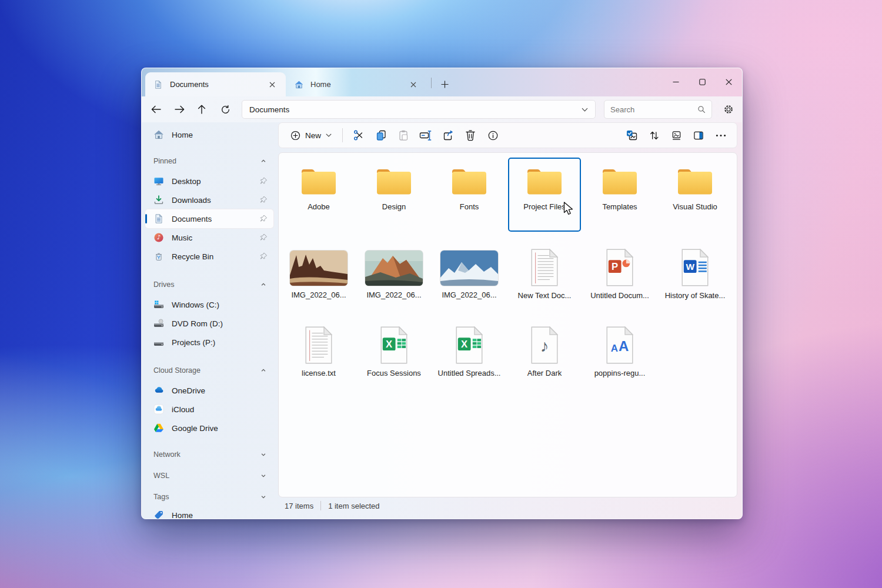 Image resolution: width=882 pixels, height=588 pixels. I want to click on sidebar-section-network: Network, so click(209, 455).